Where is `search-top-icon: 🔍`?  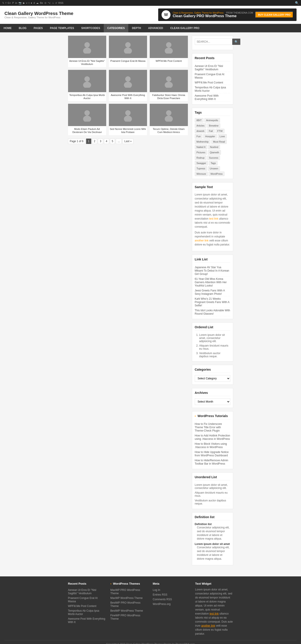
search-top-icon: 🔍 is located at coordinates (297, 3).